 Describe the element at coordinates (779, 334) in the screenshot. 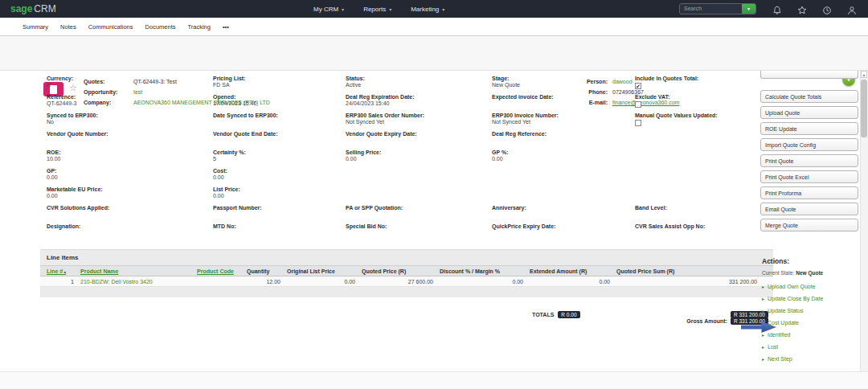

I see `action-label: Identified` at that location.